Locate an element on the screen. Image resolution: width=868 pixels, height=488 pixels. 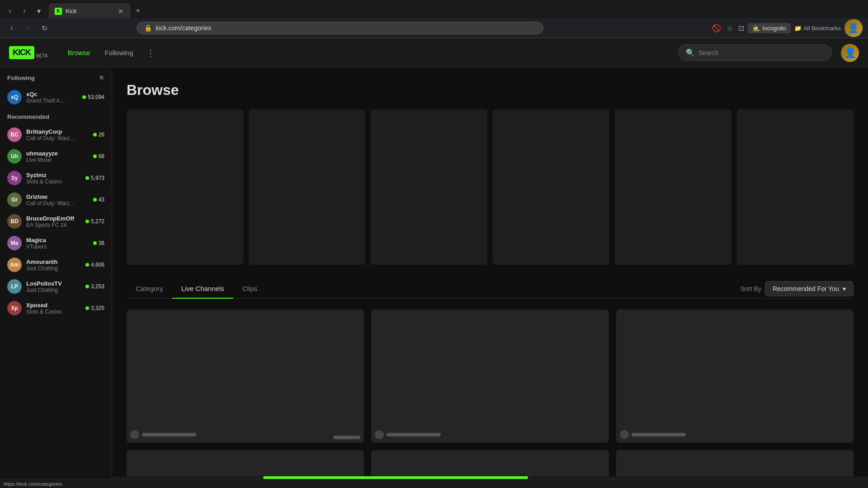
incognito-label: Incognito is located at coordinates (774, 28).